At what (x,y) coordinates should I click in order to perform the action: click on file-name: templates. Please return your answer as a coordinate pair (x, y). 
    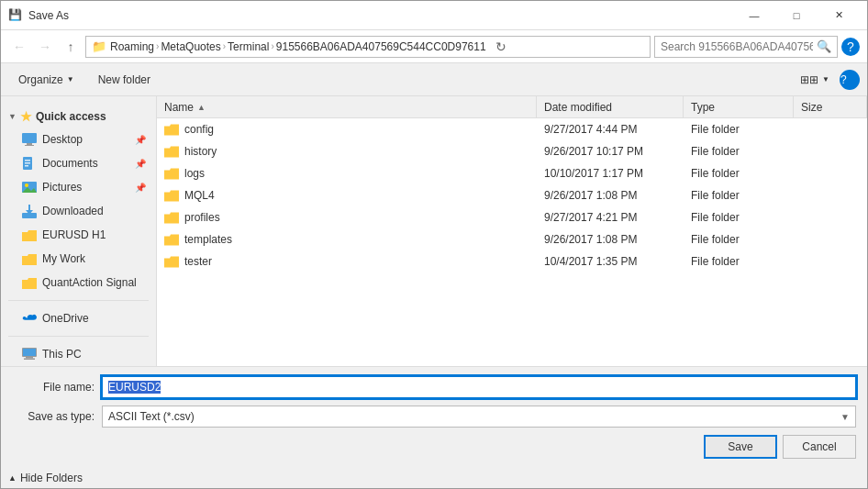
    Looking at the image, I should click on (208, 239).